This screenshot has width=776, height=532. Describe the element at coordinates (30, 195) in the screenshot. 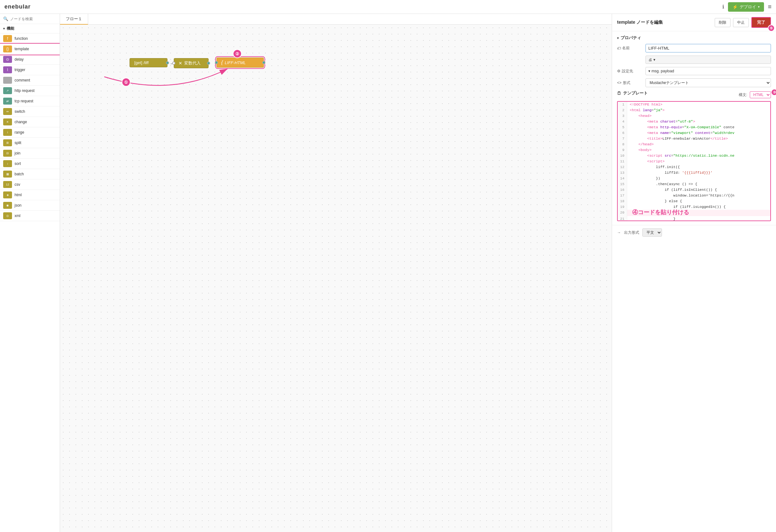

I see `sidebar-item-html: ◈ html` at that location.